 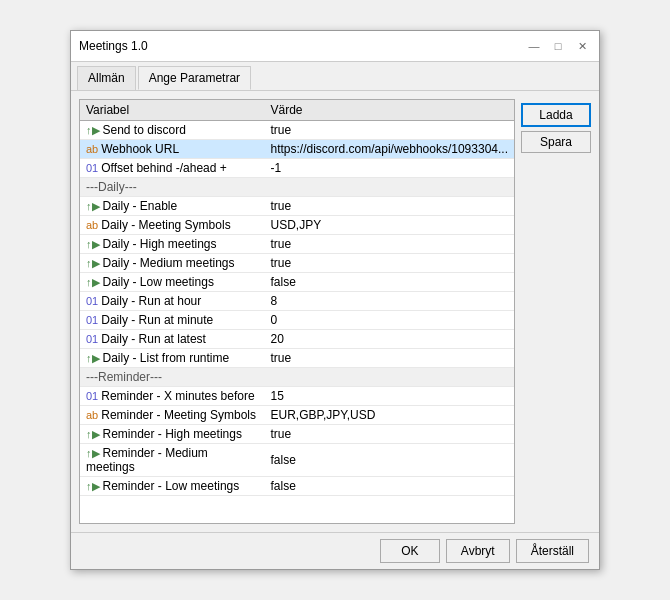 What do you see at coordinates (390, 168) in the screenshot?
I see `value-cell: -1` at bounding box center [390, 168].